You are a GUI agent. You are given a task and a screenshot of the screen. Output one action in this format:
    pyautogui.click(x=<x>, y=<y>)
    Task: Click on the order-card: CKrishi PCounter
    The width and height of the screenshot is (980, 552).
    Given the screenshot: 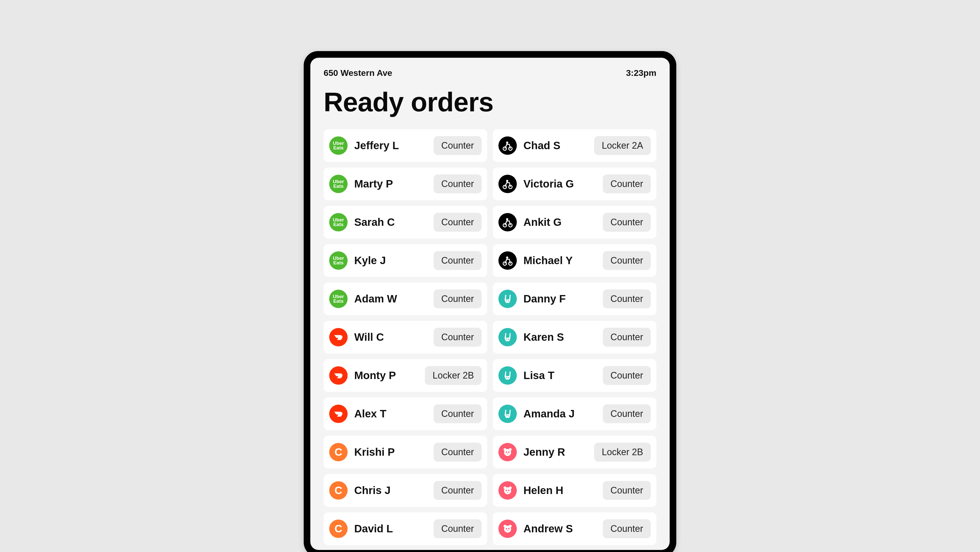 What is the action you would take?
    pyautogui.click(x=406, y=452)
    